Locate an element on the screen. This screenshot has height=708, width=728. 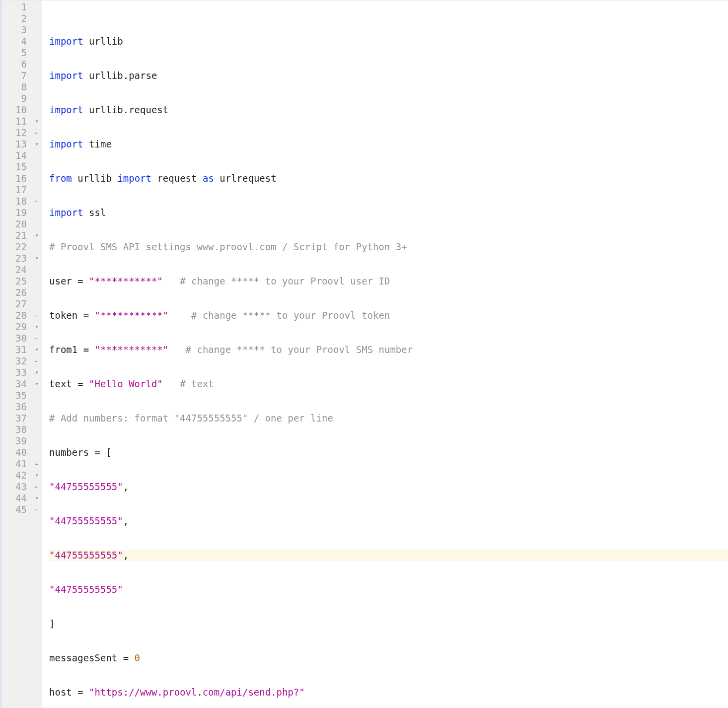
fold-column: ▾⌙▾⌙▾▾⌙▾⌙▾⌙▾▾⌙▾⌙▾⌙ is located at coordinates (37, 354).